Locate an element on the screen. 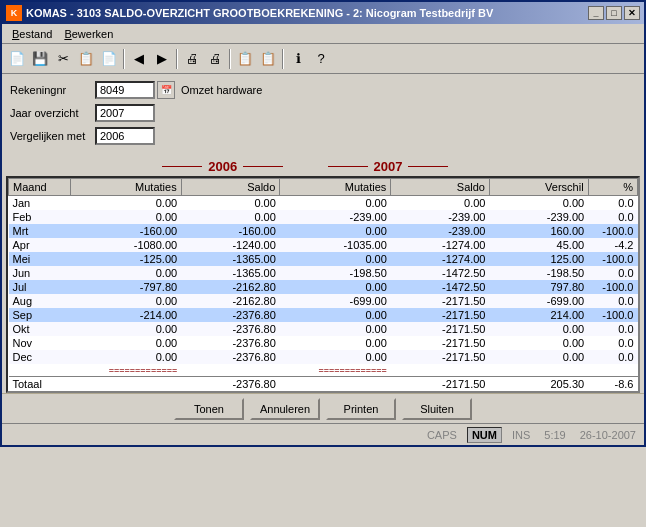  year-2006-line-right is located at coordinates (263, 166).